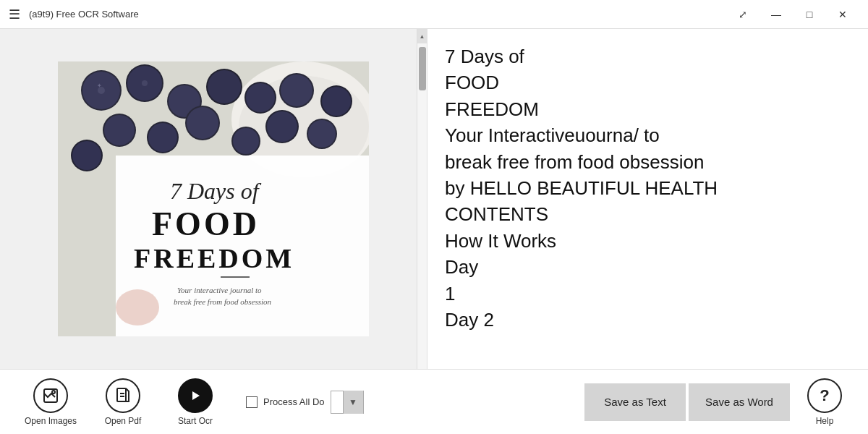 The height and width of the screenshot is (434, 868). What do you see at coordinates (223, 302) in the screenshot?
I see `svg-text: break free from food obsession` at bounding box center [223, 302].